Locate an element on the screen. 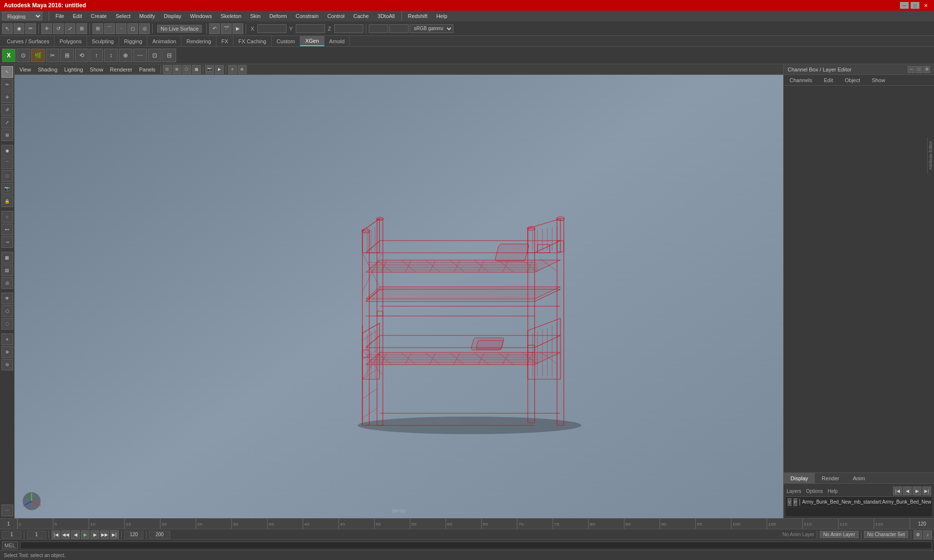 The image size is (934, 560). menu-windows: Windows is located at coordinates (201, 16).